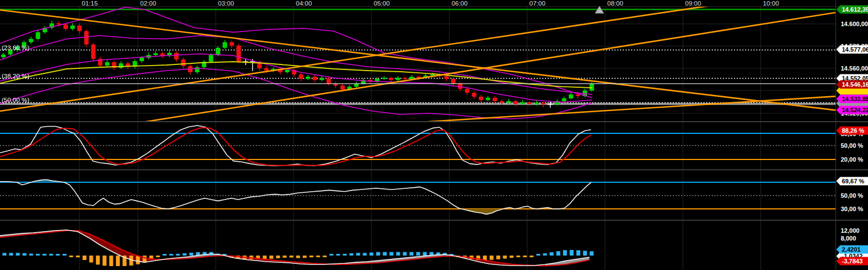 The image size is (868, 270). I want to click on svg-text: 06:00, so click(459, 3).